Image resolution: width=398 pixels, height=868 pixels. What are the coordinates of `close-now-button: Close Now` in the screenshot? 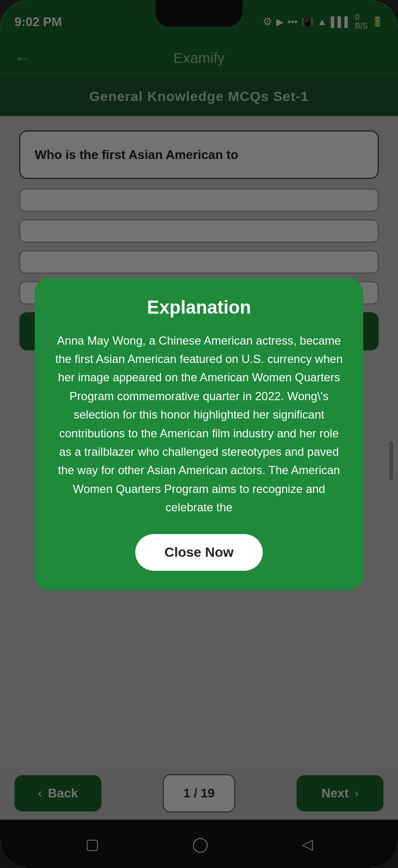 It's located at (199, 552).